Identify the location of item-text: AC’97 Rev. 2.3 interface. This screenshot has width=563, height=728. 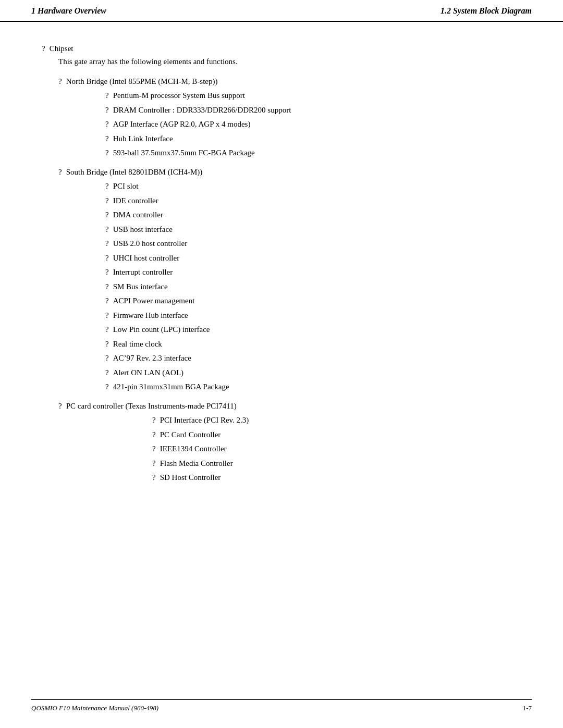
(317, 359).